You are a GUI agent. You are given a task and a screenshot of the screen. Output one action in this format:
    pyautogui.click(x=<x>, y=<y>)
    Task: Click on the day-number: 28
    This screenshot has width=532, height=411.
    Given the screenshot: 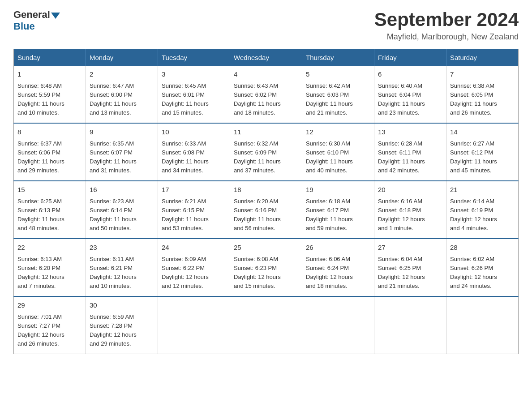 What is the action you would take?
    pyautogui.click(x=482, y=248)
    